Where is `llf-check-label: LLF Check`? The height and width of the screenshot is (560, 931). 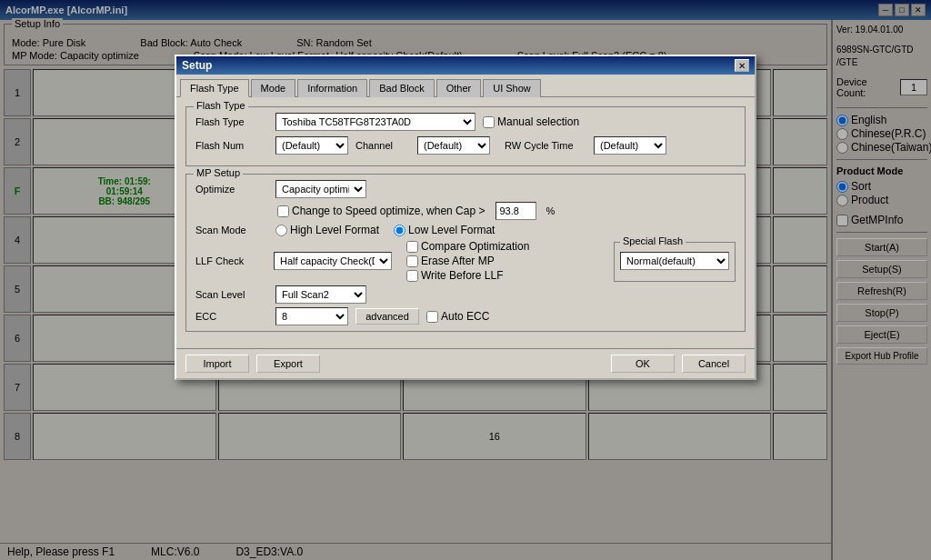 llf-check-label: LLF Check is located at coordinates (232, 261).